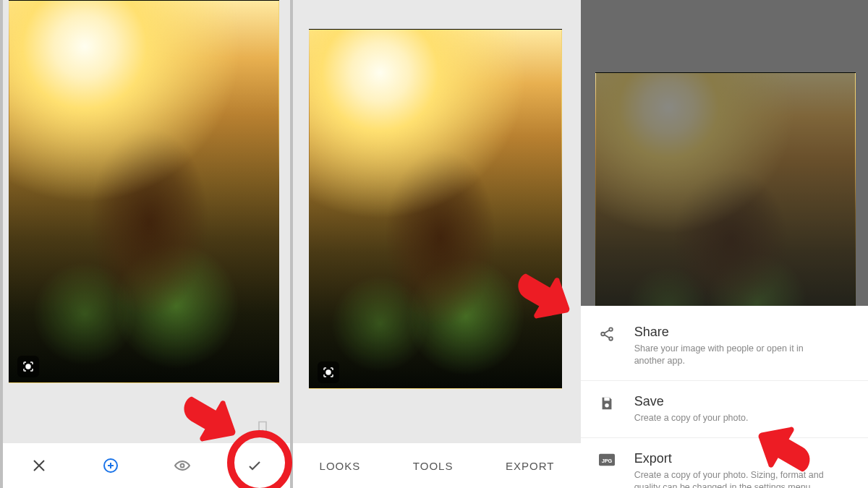 This screenshot has height=488, width=868. What do you see at coordinates (725, 346) in the screenshot?
I see `sheet-item-share: Share Share your image with people or op…` at bounding box center [725, 346].